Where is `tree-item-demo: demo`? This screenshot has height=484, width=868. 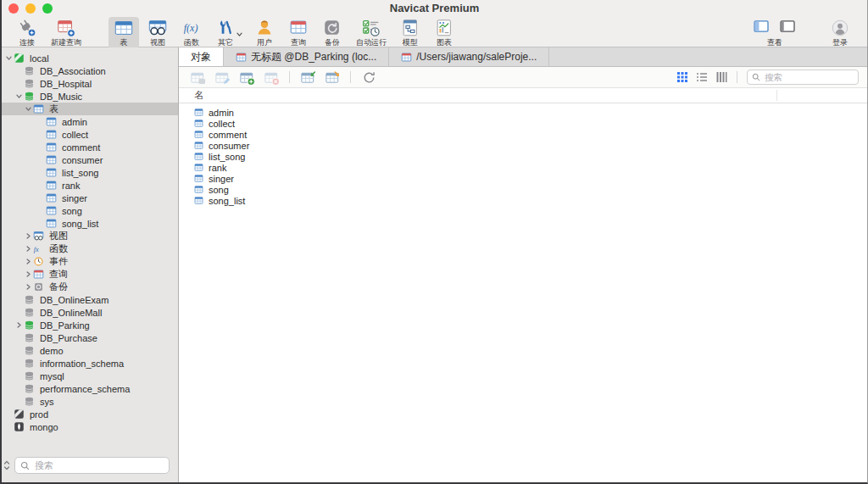
tree-item-demo: demo is located at coordinates (90, 351).